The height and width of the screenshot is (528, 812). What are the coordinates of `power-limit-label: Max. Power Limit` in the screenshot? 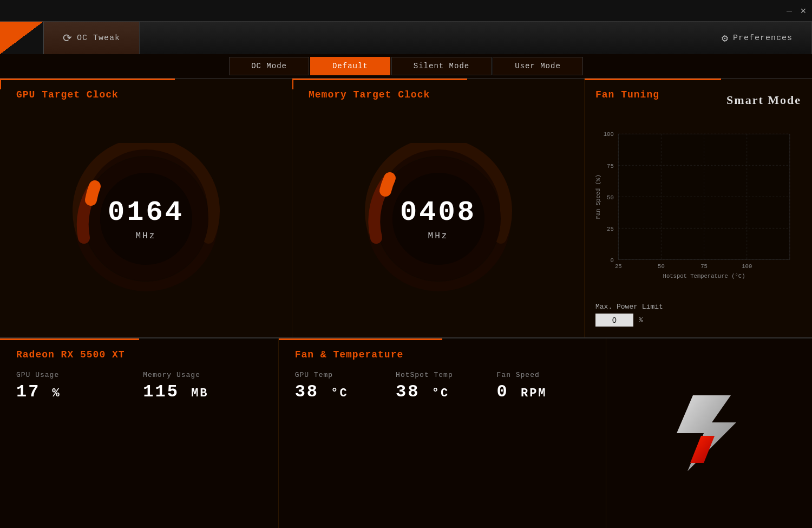 It's located at (629, 307).